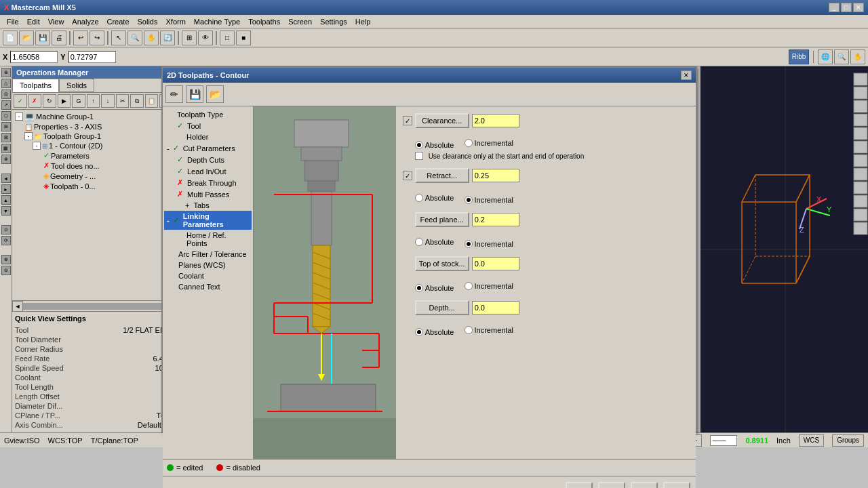 The image size is (868, 488). What do you see at coordinates (208, 194) in the screenshot?
I see `nav-multi-passes: ✗ Multi Passes` at bounding box center [208, 194].